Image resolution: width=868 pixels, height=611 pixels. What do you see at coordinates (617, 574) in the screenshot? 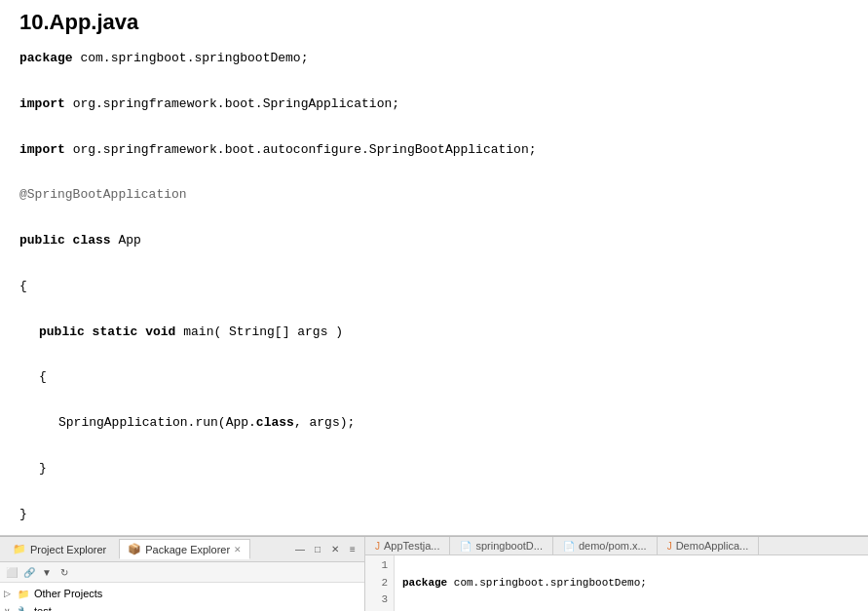
I see `code-editor-panel: J AppTestja... 📄 springbootD... 📄 demo/p…` at bounding box center [617, 574].